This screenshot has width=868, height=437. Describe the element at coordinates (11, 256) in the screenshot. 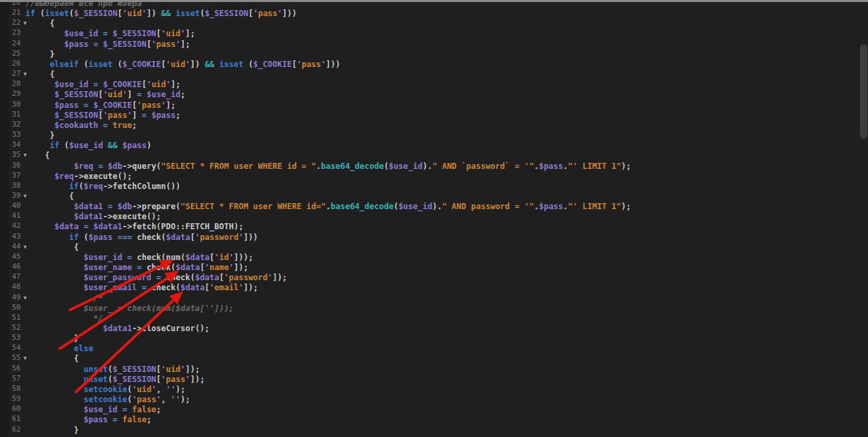

I see `line-number: 45` at that location.